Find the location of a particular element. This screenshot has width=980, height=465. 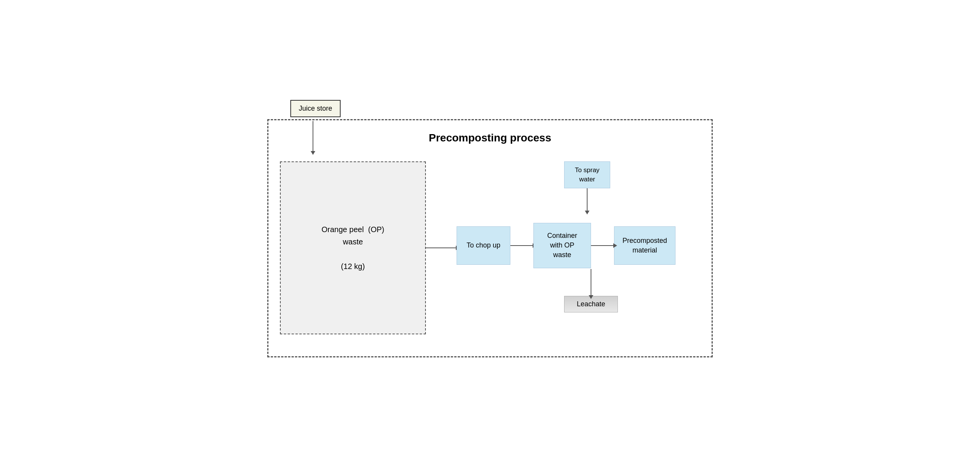

arrow-chop-to-container is located at coordinates (522, 246).